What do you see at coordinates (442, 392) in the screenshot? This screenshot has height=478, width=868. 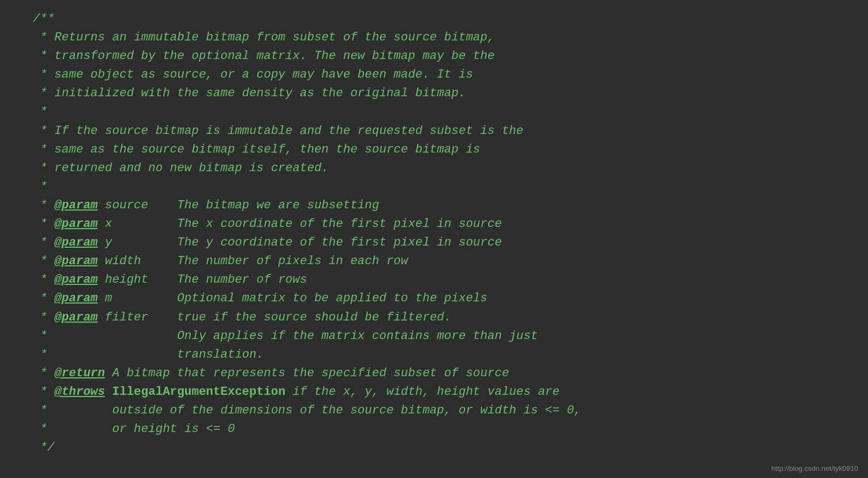 I see `code-line: * @throws IllegalArgumentException if th…` at bounding box center [442, 392].